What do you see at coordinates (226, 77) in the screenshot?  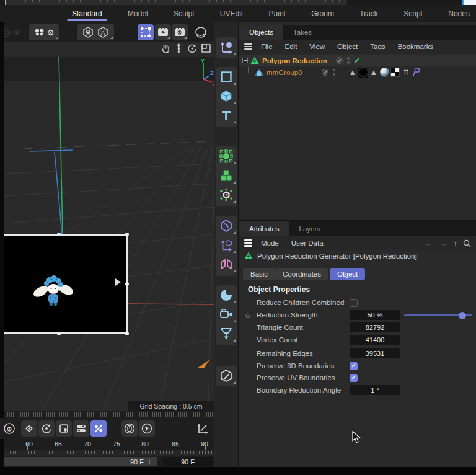 I see `spline-rectangle-button` at bounding box center [226, 77].